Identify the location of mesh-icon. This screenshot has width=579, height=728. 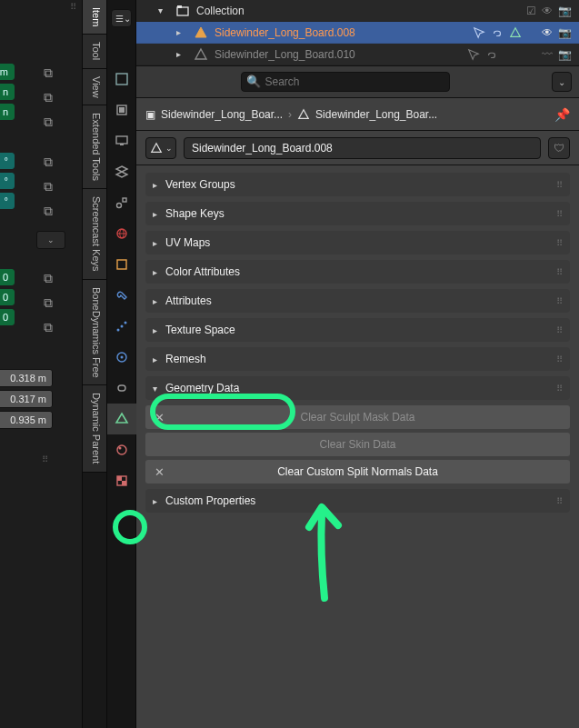
(201, 55).